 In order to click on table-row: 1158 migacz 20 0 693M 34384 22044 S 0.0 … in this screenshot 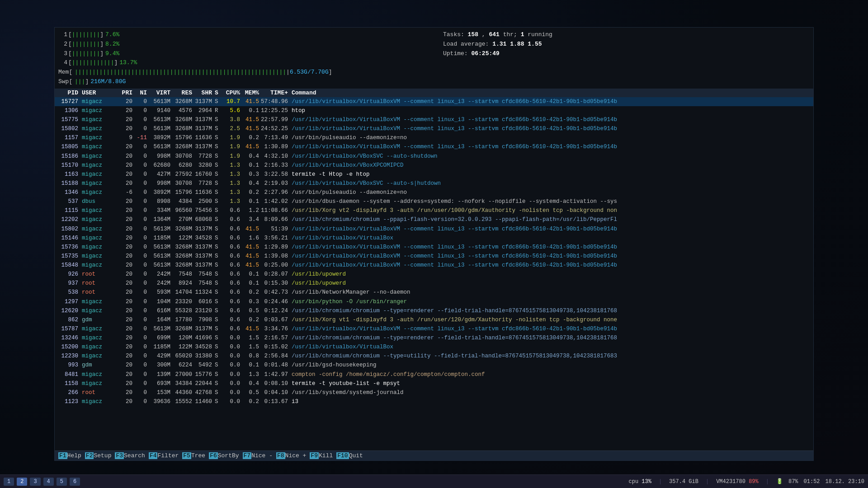, I will do `click(434, 384)`.